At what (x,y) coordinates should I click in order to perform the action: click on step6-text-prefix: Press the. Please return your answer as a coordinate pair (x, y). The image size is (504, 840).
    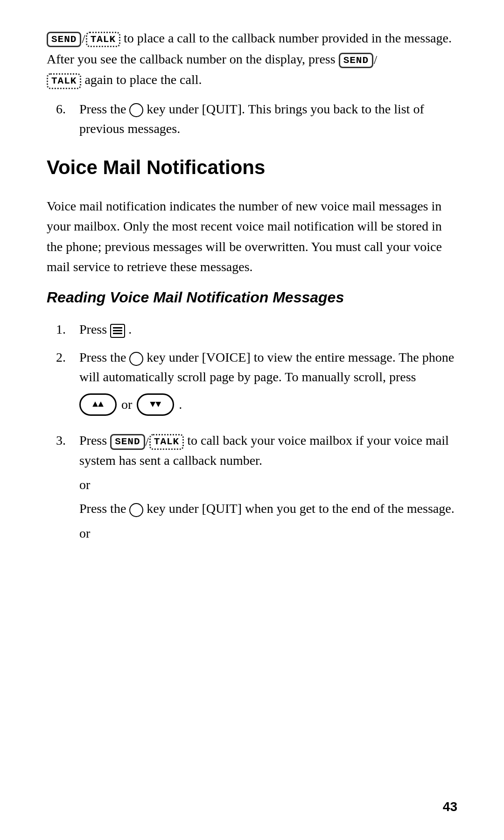
    Looking at the image, I should click on (103, 109).